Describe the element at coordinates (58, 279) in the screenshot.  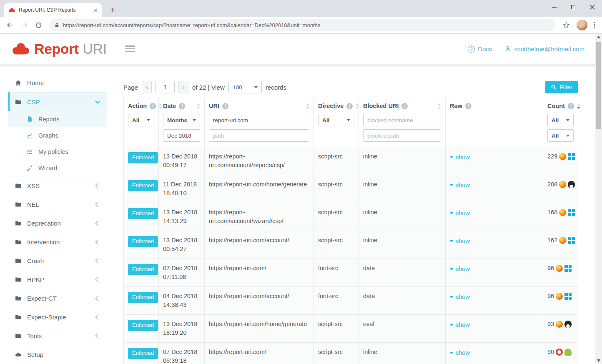
I see `sidebar-item-hpkp: HPKP` at that location.